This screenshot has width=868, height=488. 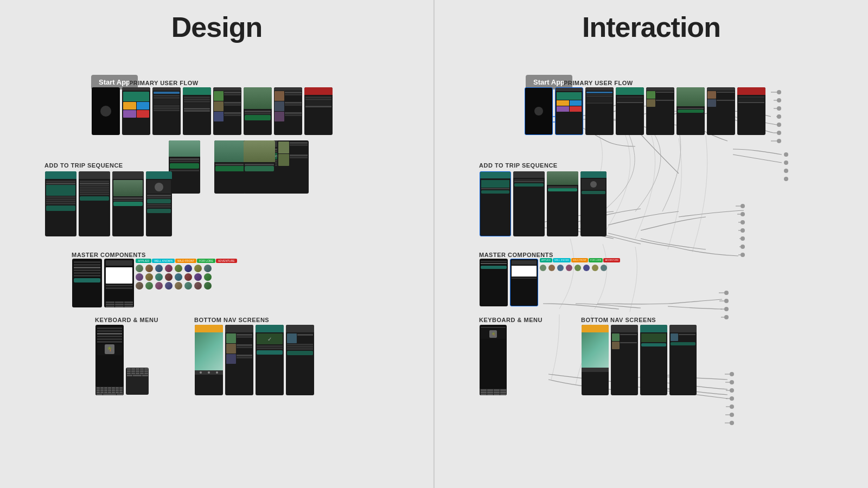 What do you see at coordinates (209, 360) in the screenshot?
I see `screen-bn1` at bounding box center [209, 360].